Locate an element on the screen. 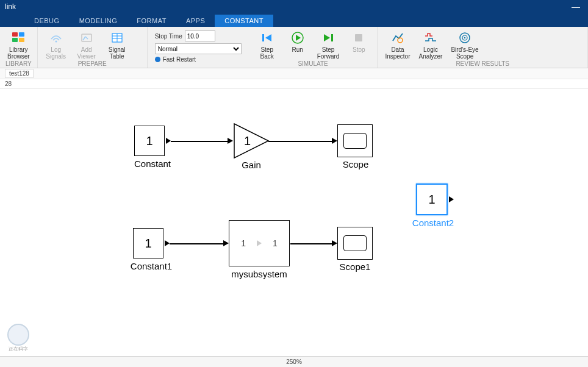  ribbon-group-review: Data Inspector Logic Analyzer Bird's-Eye… is located at coordinates (483, 48).